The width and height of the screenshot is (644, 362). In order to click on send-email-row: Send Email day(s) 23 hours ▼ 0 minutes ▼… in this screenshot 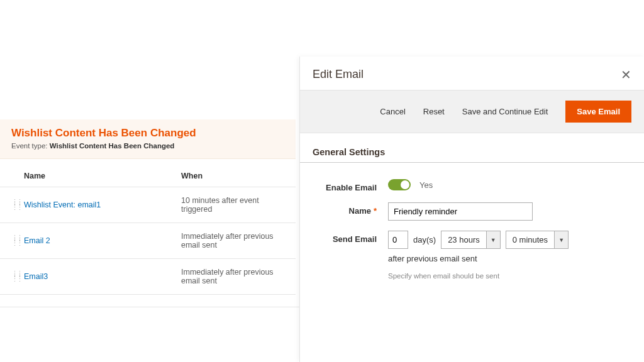, I will do `click(472, 255)`.